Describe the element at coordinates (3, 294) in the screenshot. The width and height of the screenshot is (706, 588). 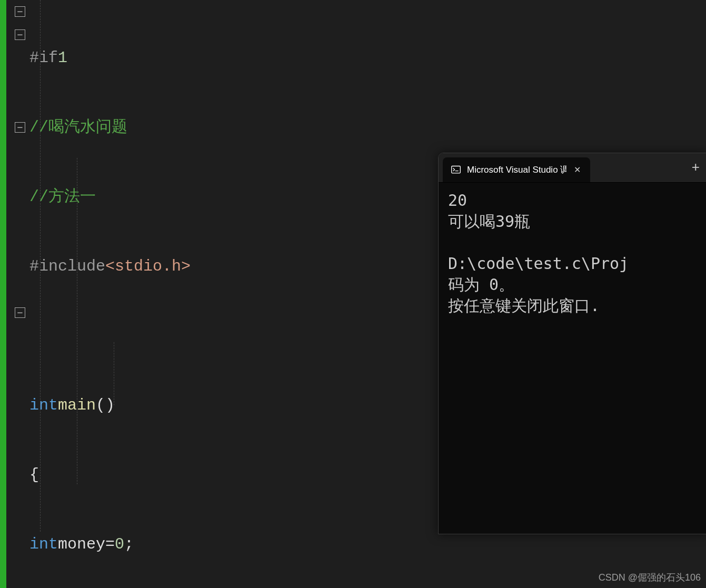
I see `modification-indicator` at that location.